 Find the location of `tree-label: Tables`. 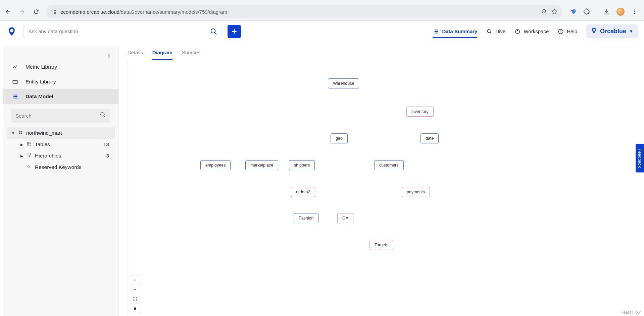

tree-label: Tables is located at coordinates (42, 144).